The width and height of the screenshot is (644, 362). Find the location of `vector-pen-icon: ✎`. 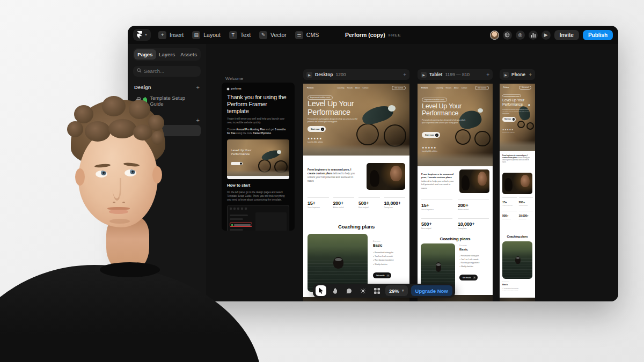

vector-pen-icon: ✎ is located at coordinates (263, 35).